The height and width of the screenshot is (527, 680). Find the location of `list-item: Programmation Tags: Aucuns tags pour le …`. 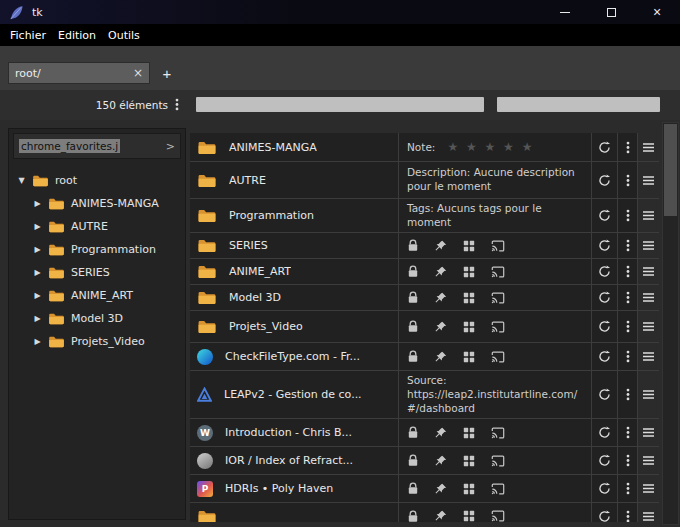

list-item: Programmation Tags: Aucuns tags pour le … is located at coordinates (424, 216).